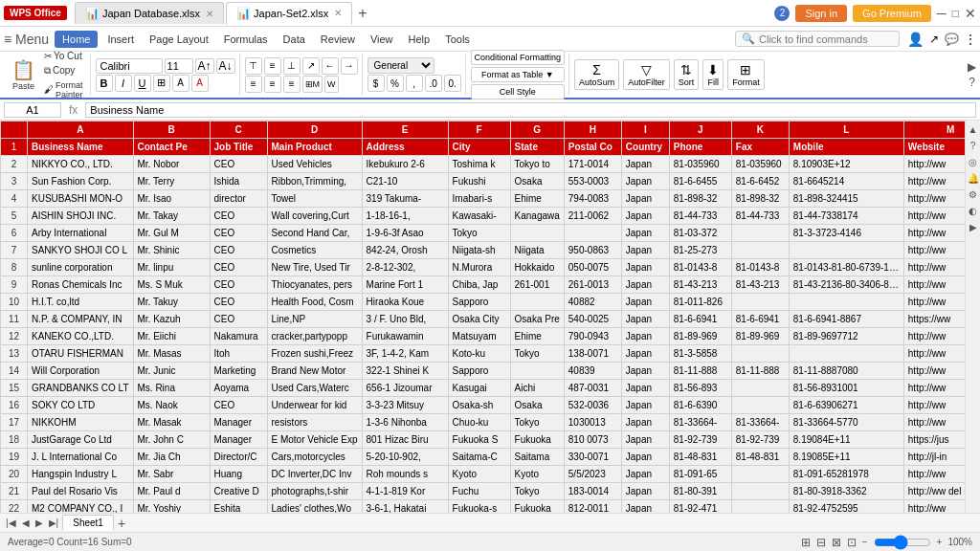  What do you see at coordinates (405, 199) in the screenshot?
I see `table-cell: 319 Takuma-` at bounding box center [405, 199].